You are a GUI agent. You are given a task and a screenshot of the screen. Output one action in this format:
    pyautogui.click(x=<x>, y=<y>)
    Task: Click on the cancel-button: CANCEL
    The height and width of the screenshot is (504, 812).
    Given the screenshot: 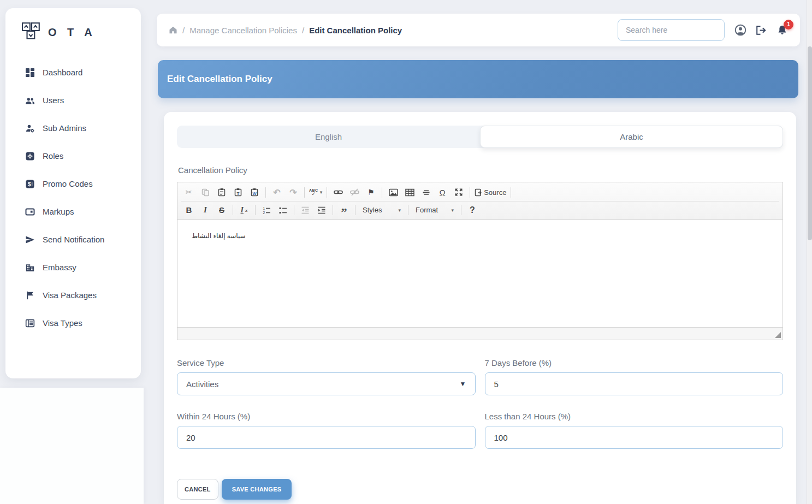 What is the action you would take?
    pyautogui.click(x=198, y=489)
    